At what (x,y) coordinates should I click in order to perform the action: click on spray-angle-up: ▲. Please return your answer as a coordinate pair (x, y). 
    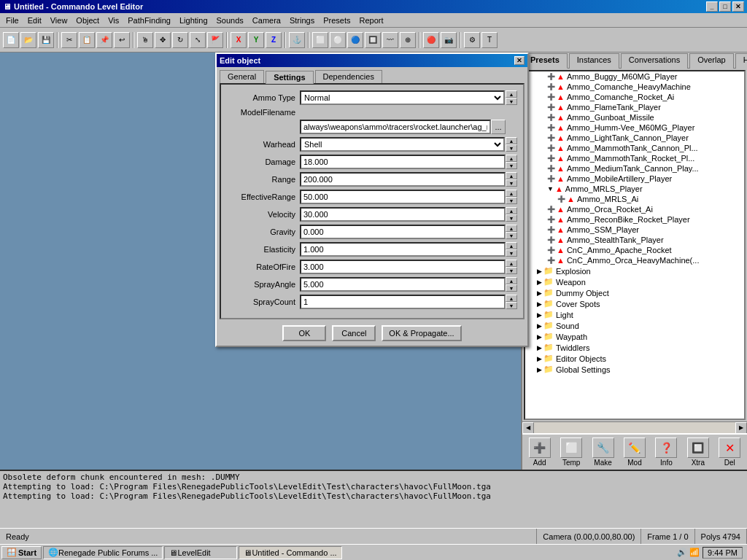
    Looking at the image, I should click on (511, 281).